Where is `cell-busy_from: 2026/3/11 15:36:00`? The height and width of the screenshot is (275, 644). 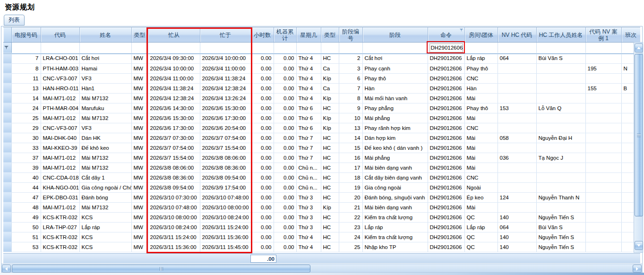
cell-busy_from: 2026/3/11 15:36:00 is located at coordinates (174, 247).